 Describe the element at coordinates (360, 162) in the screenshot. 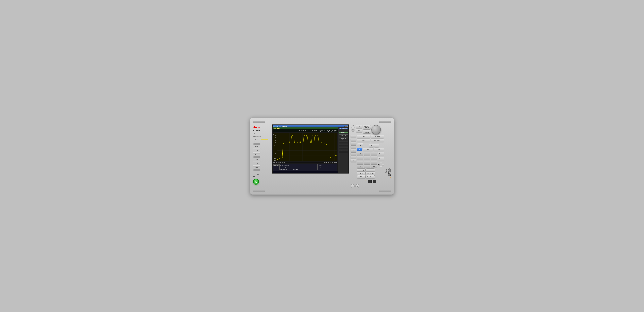

I see `num-1: 1` at that location.